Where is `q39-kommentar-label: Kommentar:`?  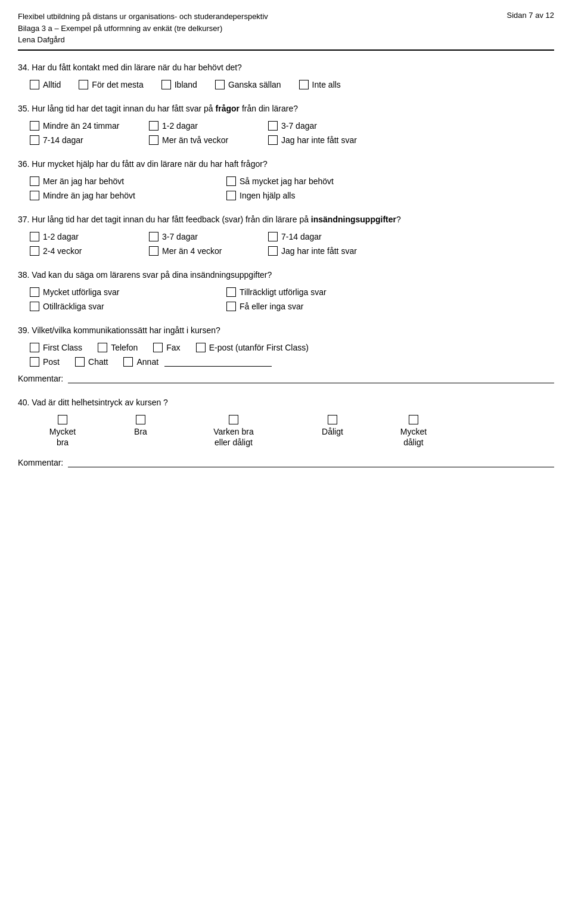 q39-kommentar-label: Kommentar: is located at coordinates (41, 379).